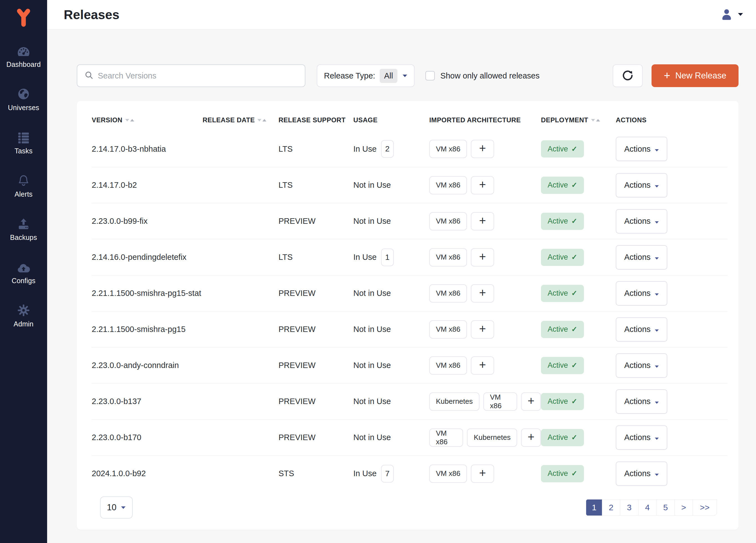 Image resolution: width=756 pixels, height=543 pixels. What do you see at coordinates (365, 474) in the screenshot?
I see `usage-text: In Use` at bounding box center [365, 474].